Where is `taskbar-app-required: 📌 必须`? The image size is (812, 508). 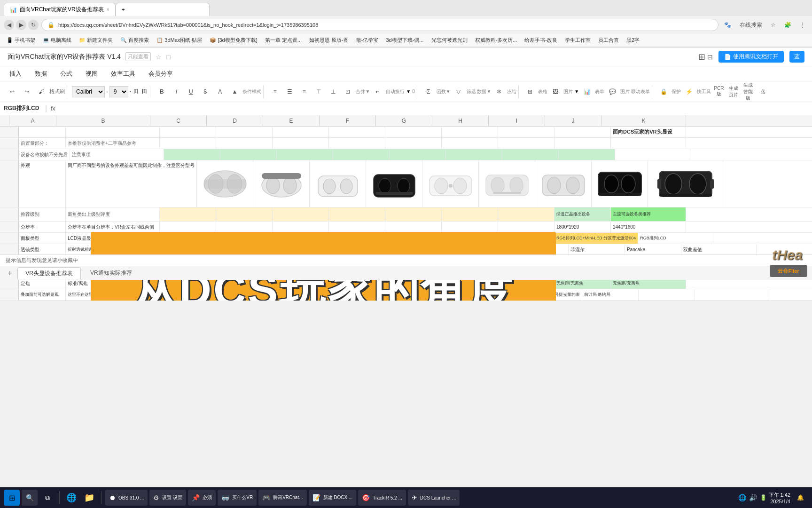
taskbar-app-required: 📌 必须 is located at coordinates (202, 498).